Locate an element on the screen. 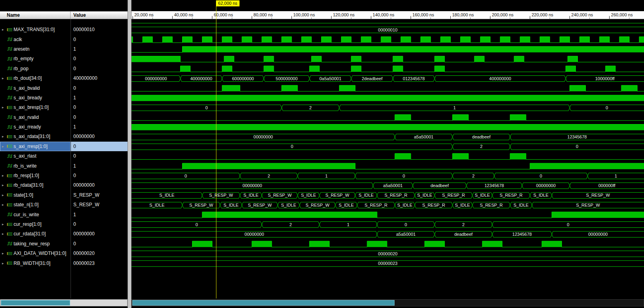 The image size is (644, 308). signal-name-cell: ▸cur_rdata[31:0] is located at coordinates (35, 234).